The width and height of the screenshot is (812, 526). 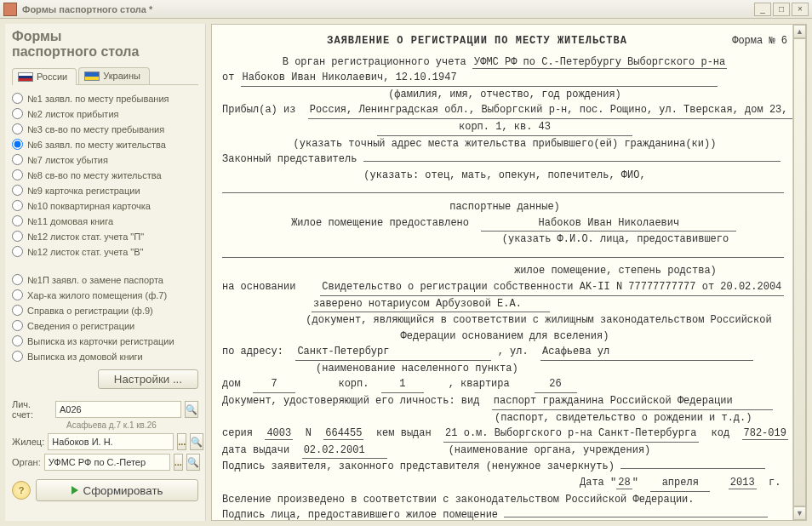 What do you see at coordinates (26, 77) in the screenshot?
I see `flag-ru-icon` at bounding box center [26, 77].